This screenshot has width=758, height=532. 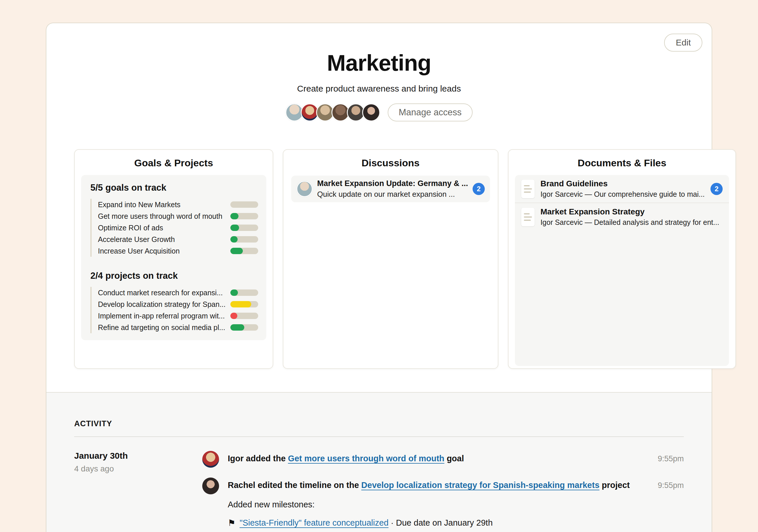 I want to click on activity-avatar-igor, so click(x=211, y=459).